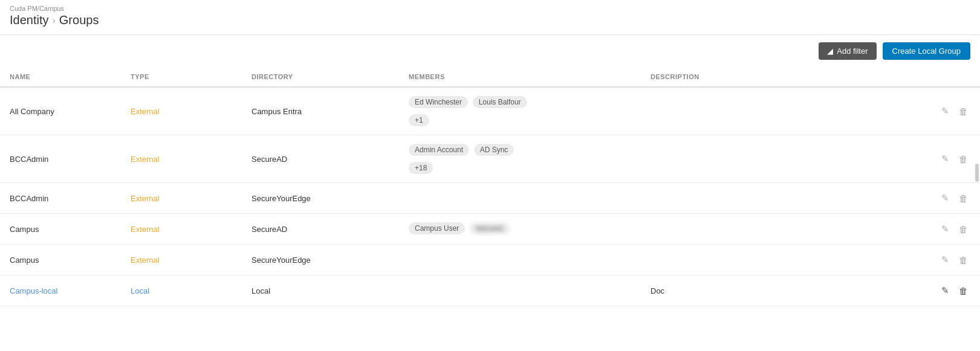 The height and width of the screenshot is (351, 980). What do you see at coordinates (436, 228) in the screenshot?
I see `member-badge: Campus User` at bounding box center [436, 228].